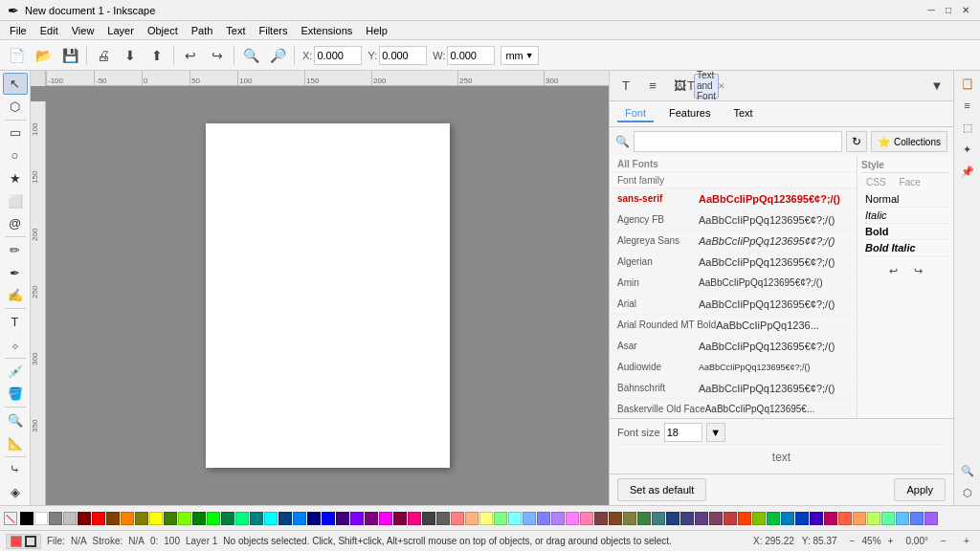  Describe the element at coordinates (877, 182) in the screenshot. I see `style-css-tab: CSS` at that location.